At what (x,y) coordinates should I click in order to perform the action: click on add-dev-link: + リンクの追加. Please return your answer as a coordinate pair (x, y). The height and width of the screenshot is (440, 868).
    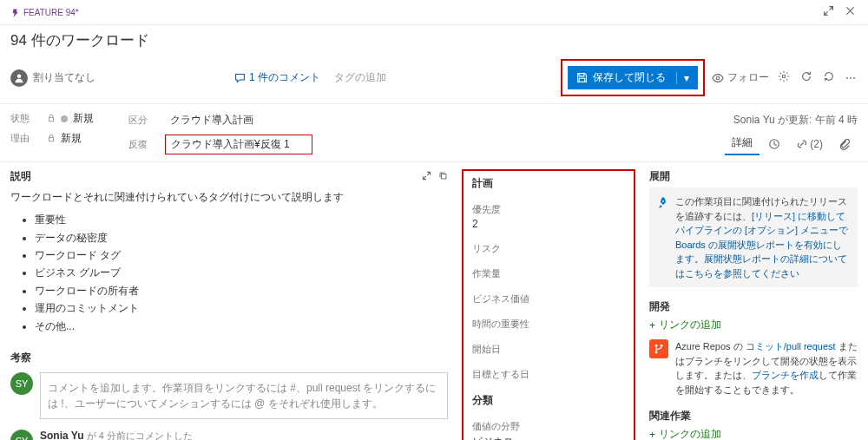
    Looking at the image, I should click on (753, 325).